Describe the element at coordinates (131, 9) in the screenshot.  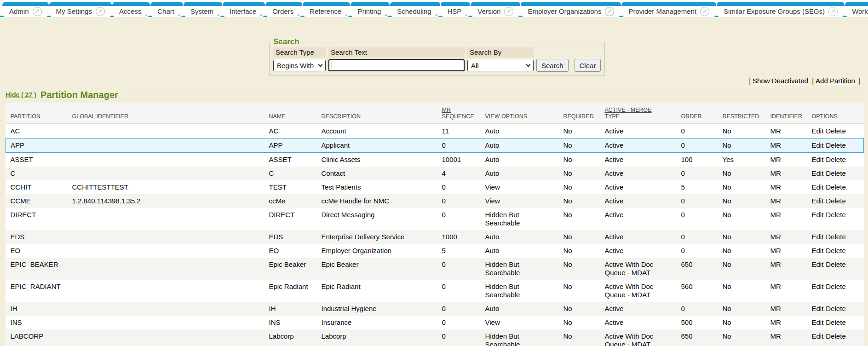
I see `tab-access: Access` at that location.